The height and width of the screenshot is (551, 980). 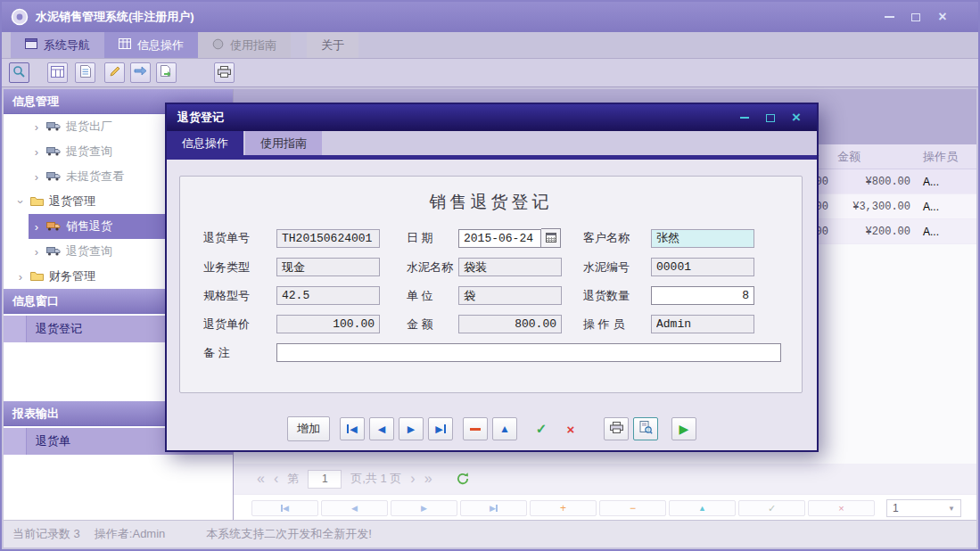 What do you see at coordinates (328, 239) in the screenshot?
I see `order-no-field` at bounding box center [328, 239].